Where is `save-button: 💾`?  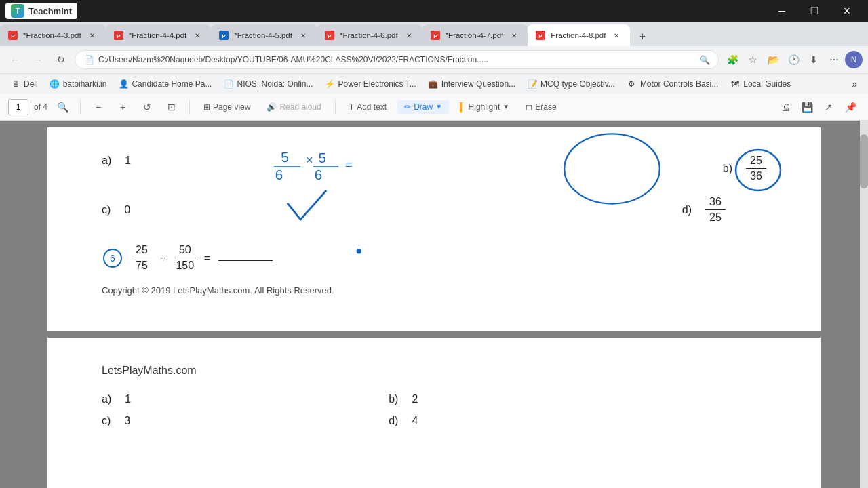 save-button: 💾 is located at coordinates (807, 107).